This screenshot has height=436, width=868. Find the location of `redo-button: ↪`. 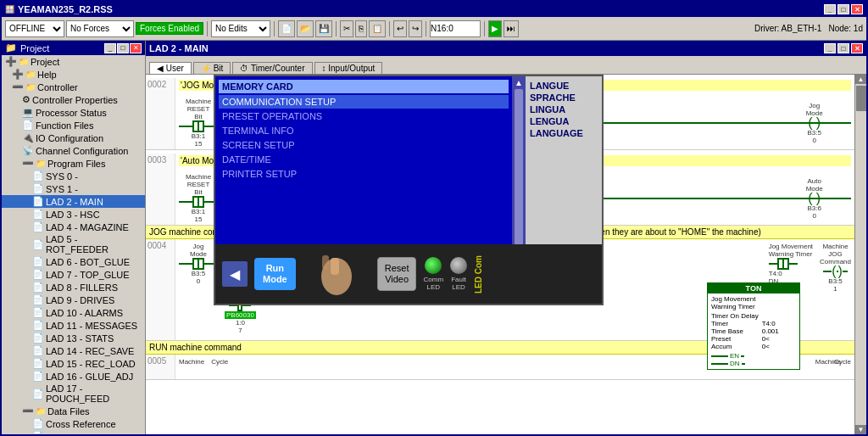

redo-button: ↪ is located at coordinates (415, 29).